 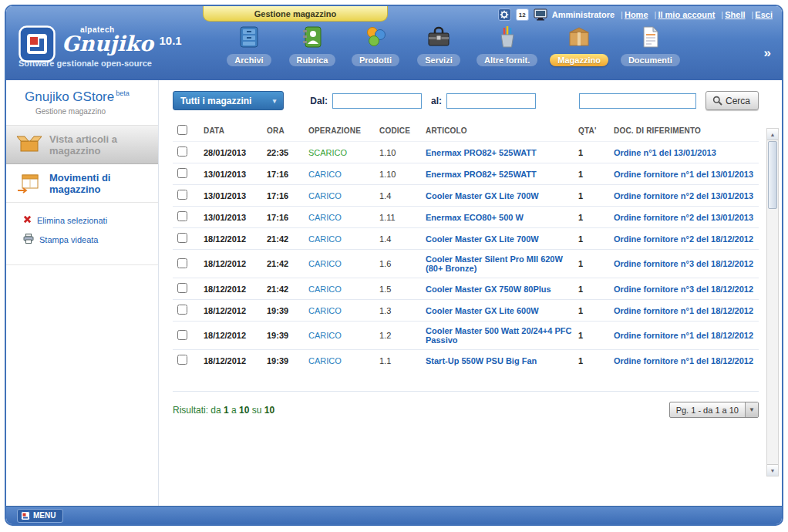 I want to click on link-account: Il mio account, so click(x=685, y=15).